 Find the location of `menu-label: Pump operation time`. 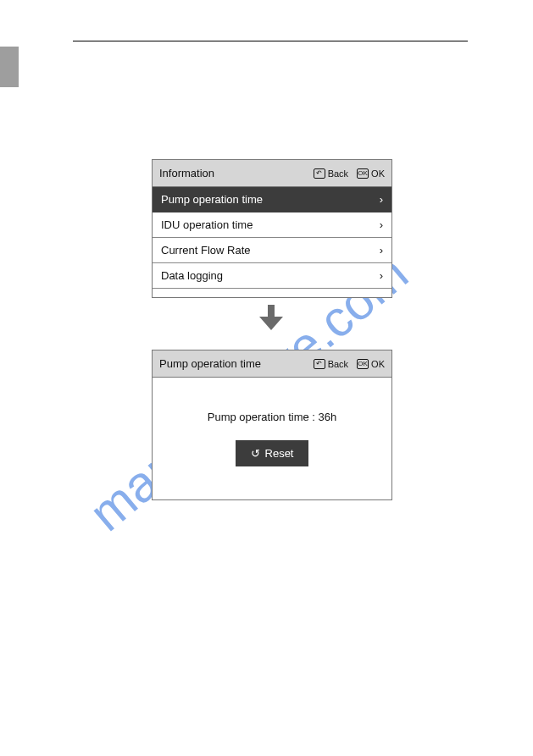

menu-label: Pump operation time is located at coordinates (212, 200).